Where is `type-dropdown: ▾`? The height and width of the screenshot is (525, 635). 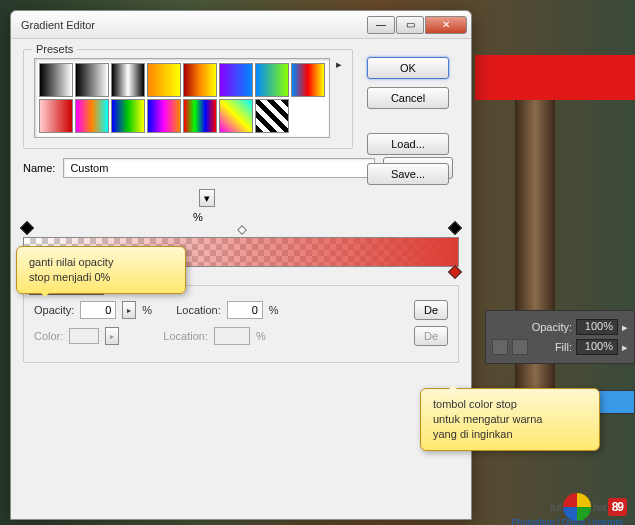
type-dropdown: ▾ is located at coordinates (207, 198).